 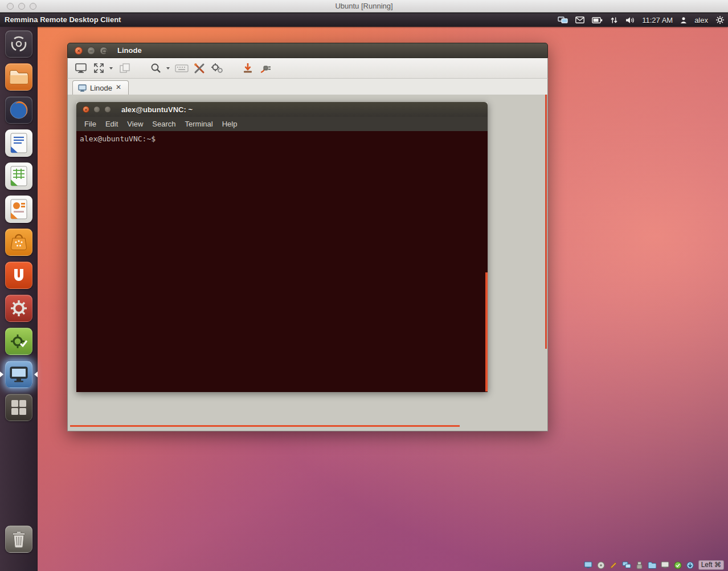 What do you see at coordinates (19, 44) in the screenshot?
I see `dash-home-icon` at bounding box center [19, 44].